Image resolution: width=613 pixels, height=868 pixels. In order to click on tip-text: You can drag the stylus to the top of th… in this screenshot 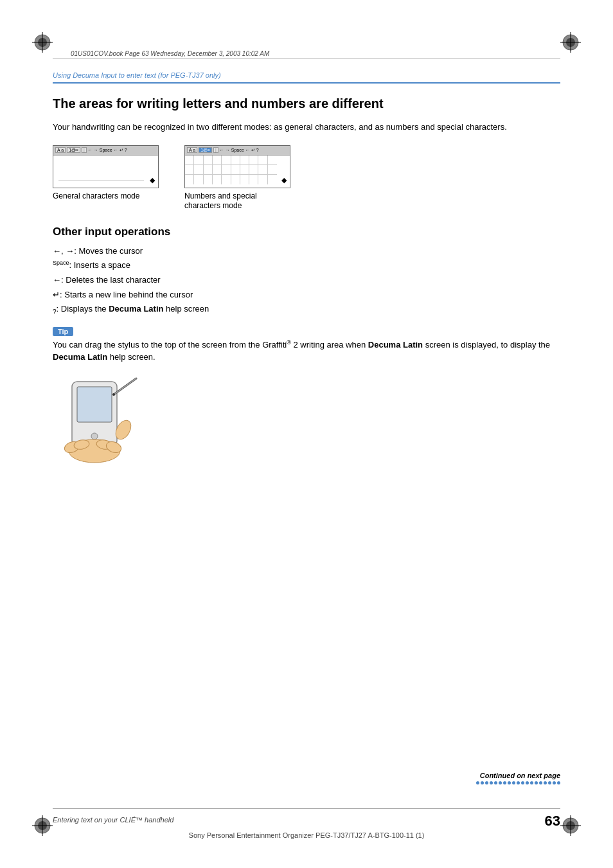, I will do `click(306, 351)`.